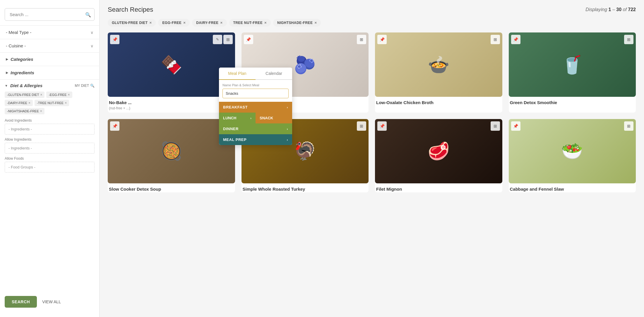 The height and width of the screenshot is (317, 644). I want to click on tag-tree-nut-remove-icon: ×, so click(66, 103).